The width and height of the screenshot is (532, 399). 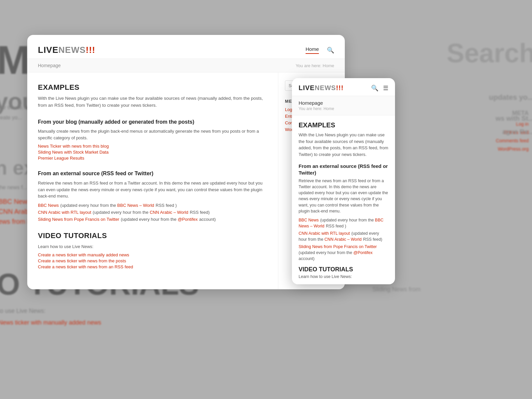 I want to click on video-link3: Create a news ticker with news from an R…, so click(x=153, y=267).